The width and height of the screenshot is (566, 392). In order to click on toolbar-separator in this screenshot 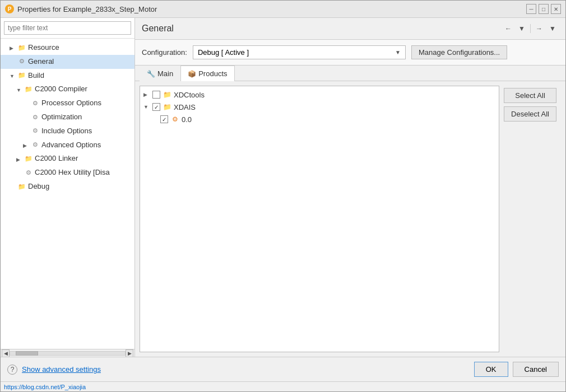, I will do `click(530, 29)`.